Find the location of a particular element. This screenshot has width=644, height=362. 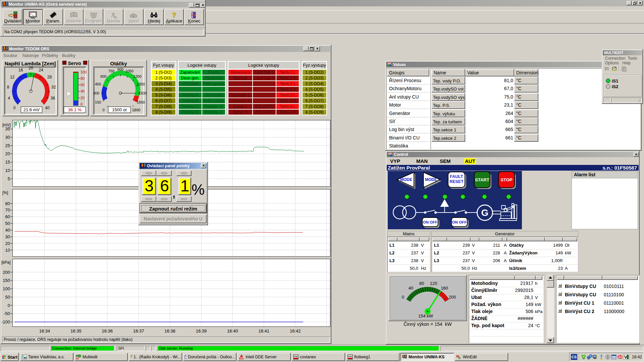

svg-text: FAULT is located at coordinates (457, 177).